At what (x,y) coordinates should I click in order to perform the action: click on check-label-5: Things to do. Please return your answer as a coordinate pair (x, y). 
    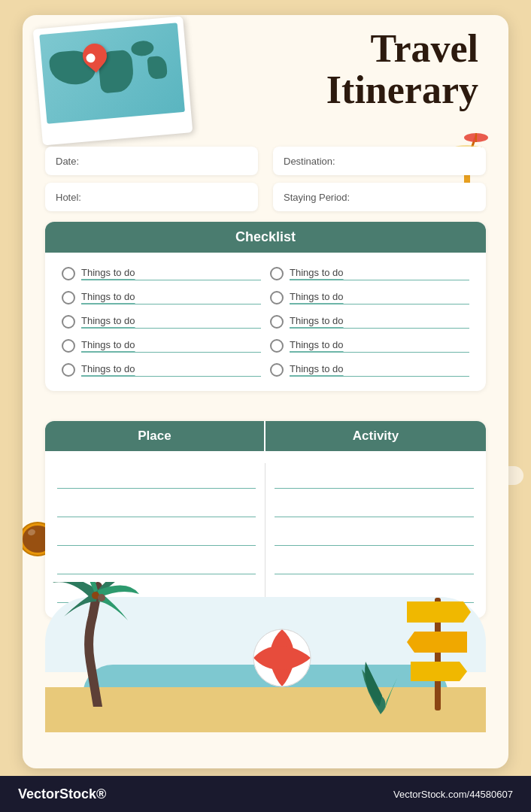
    Looking at the image, I should click on (171, 370).